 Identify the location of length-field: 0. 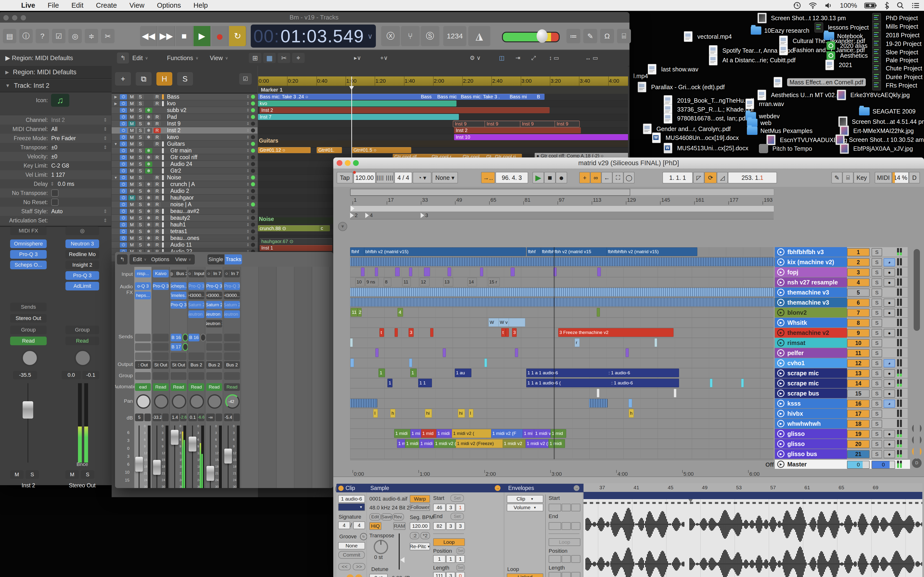
(460, 575).